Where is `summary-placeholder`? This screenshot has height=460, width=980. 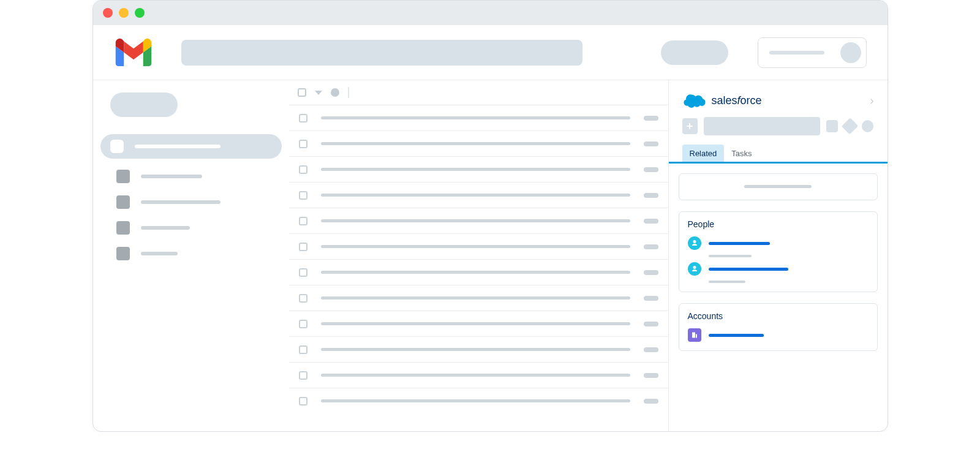 summary-placeholder is located at coordinates (778, 186).